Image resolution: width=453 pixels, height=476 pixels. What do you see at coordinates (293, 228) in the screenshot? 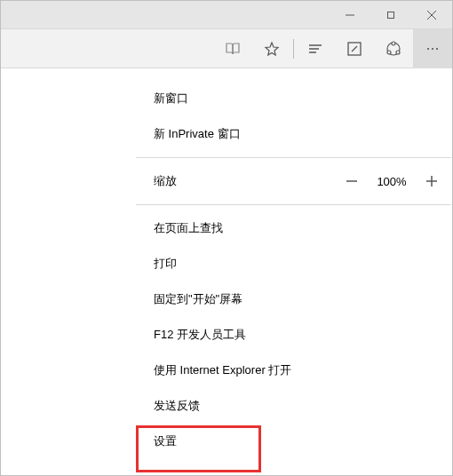
I see `menu-find: 在页面上查找` at bounding box center [293, 228].